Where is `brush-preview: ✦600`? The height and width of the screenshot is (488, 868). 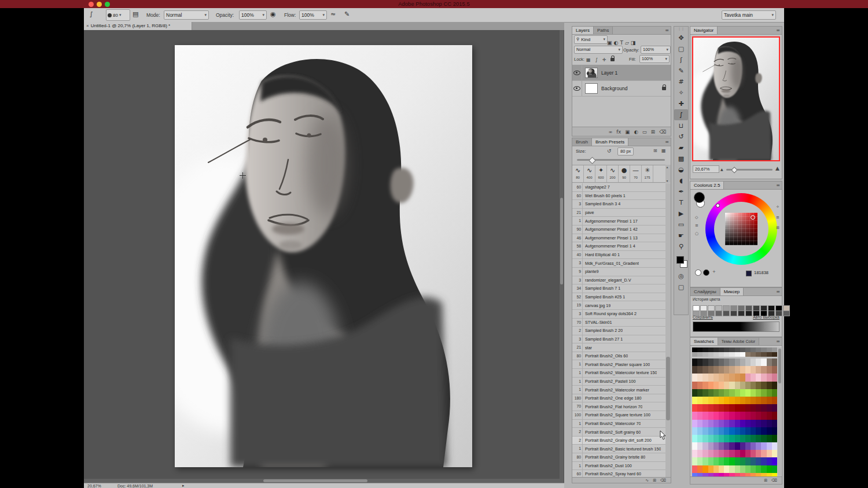
brush-preview: ✦600 is located at coordinates (601, 173).